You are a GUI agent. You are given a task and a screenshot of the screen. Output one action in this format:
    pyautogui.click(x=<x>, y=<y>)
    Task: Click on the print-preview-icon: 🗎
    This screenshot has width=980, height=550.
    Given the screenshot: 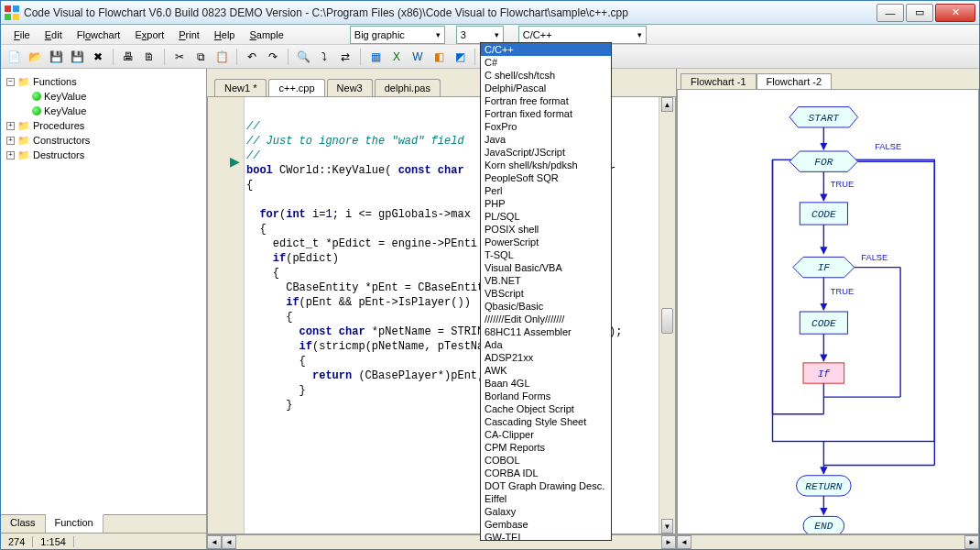 What is the action you would take?
    pyautogui.click(x=149, y=57)
    